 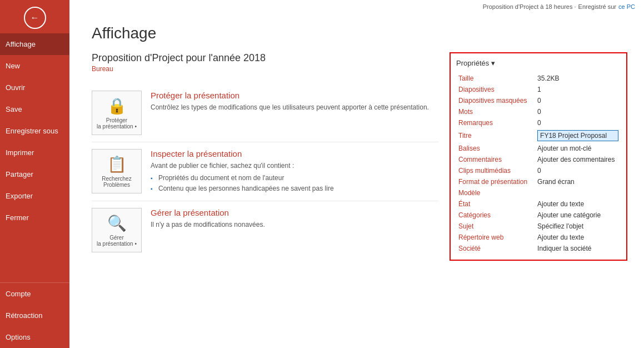 I want to click on inspecter-icon-box: 📋 Recherchez Problèmes, so click(x=117, y=171).